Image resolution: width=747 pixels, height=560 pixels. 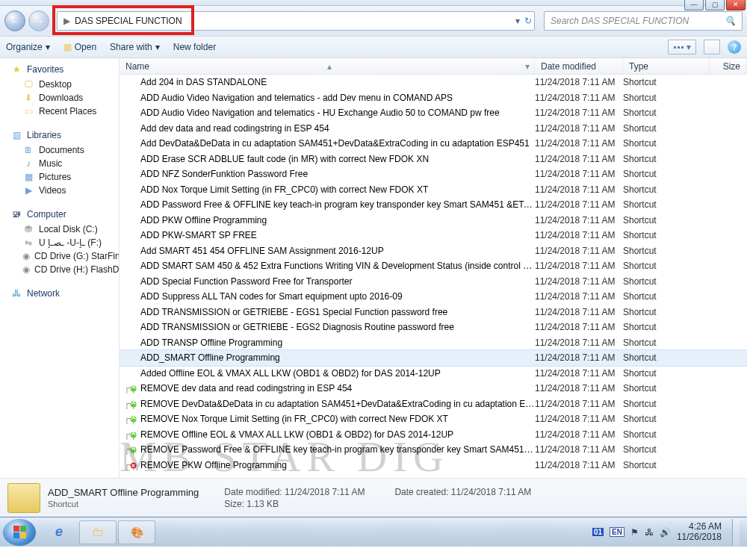 What do you see at coordinates (665, 532) in the screenshot?
I see `tray-volume-icon: 🔊` at bounding box center [665, 532].